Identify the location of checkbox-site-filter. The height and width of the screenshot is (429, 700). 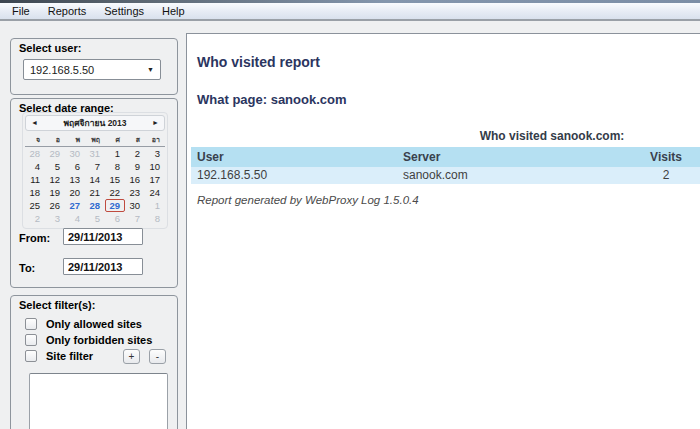
(31, 356).